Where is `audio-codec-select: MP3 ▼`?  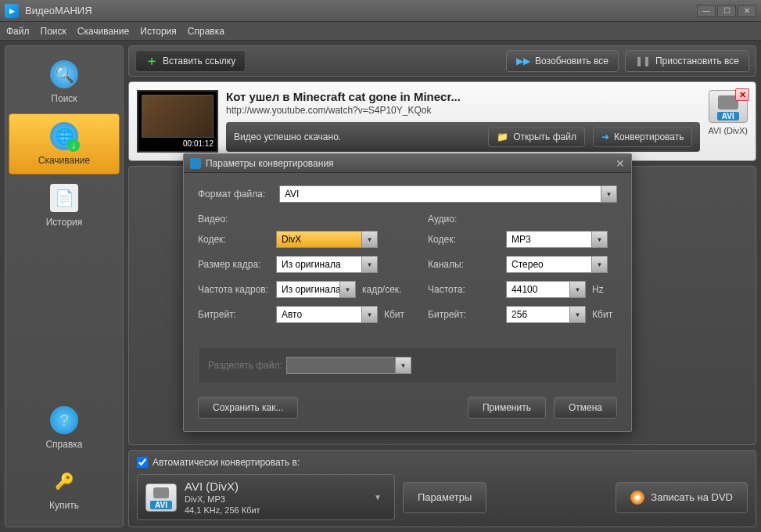 audio-codec-select: MP3 ▼ is located at coordinates (557, 239).